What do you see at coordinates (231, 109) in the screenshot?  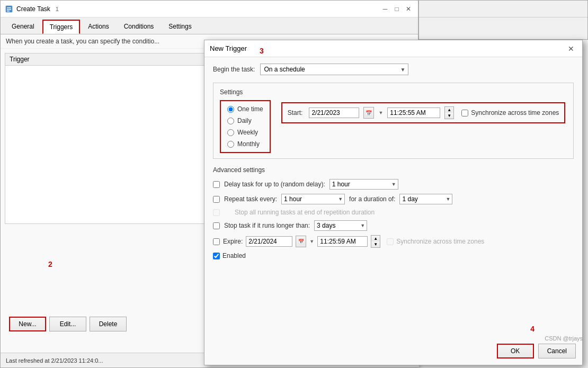 I see `radio-one-time-input` at bounding box center [231, 109].